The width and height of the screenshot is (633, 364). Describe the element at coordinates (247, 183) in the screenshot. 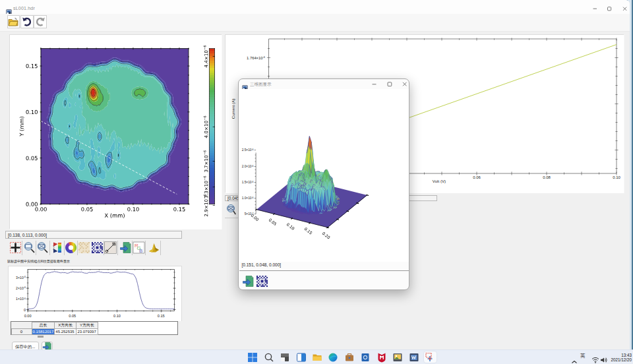

I see `svg-text: 1.5×10-6` at that location.